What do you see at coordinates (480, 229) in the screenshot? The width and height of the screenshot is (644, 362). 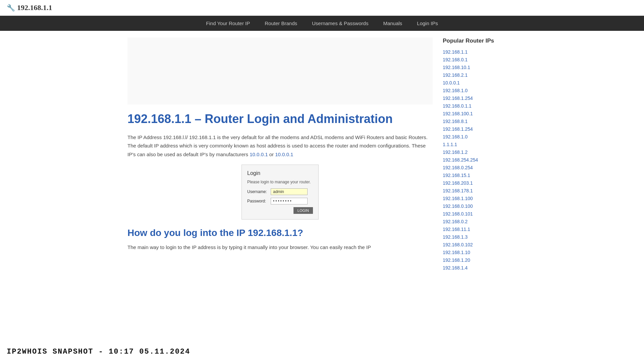 I see `list-item: 192.168.11.1` at bounding box center [480, 229].